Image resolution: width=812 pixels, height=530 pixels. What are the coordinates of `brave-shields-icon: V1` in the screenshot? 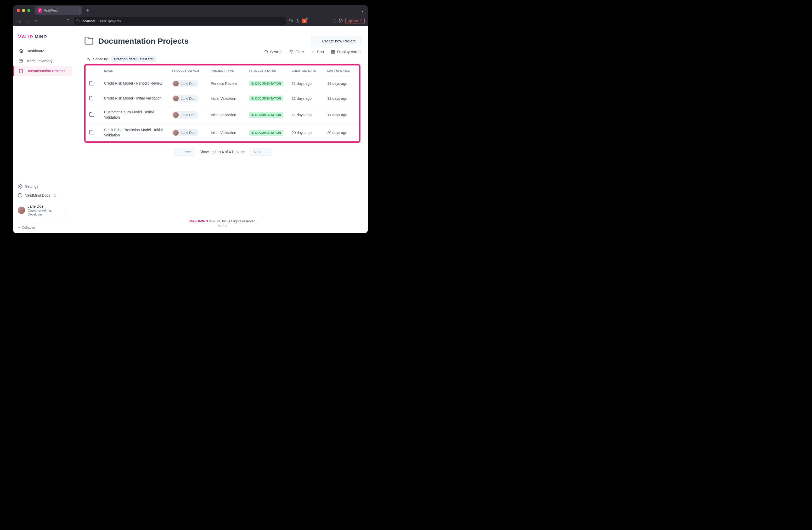 It's located at (304, 21).